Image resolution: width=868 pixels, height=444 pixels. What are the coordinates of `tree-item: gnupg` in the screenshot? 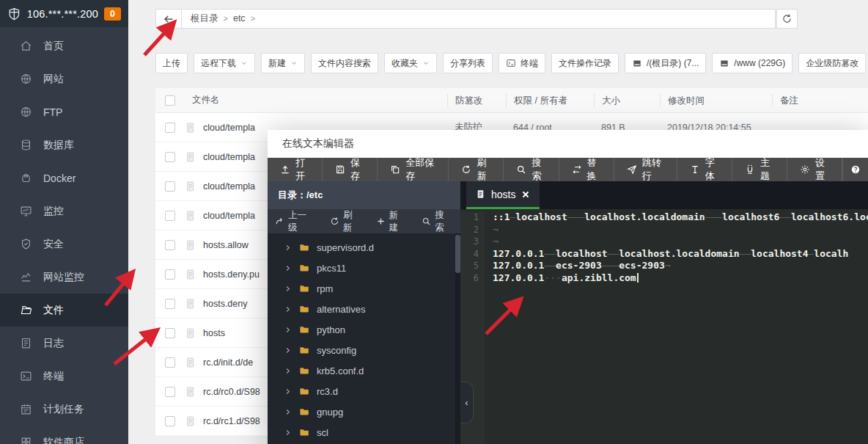 It's located at (364, 412).